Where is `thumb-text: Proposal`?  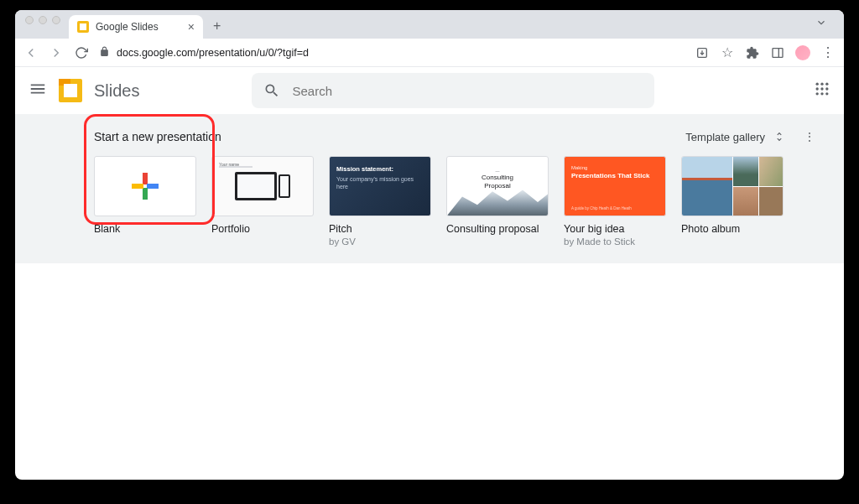 thumb-text: Proposal is located at coordinates (497, 186).